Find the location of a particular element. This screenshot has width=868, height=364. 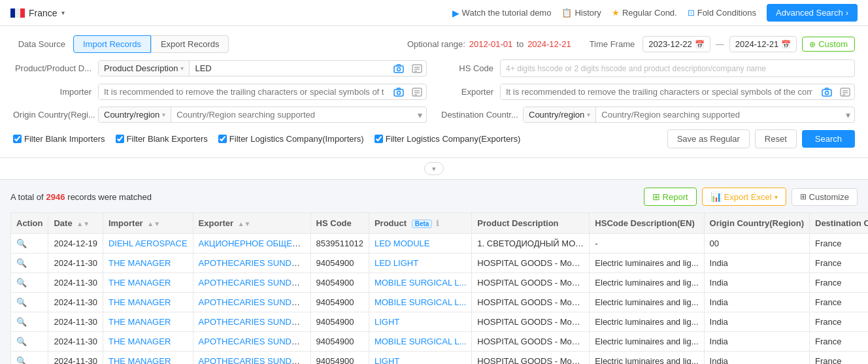

cell-product-1: LED LIGHT is located at coordinates (420, 263).